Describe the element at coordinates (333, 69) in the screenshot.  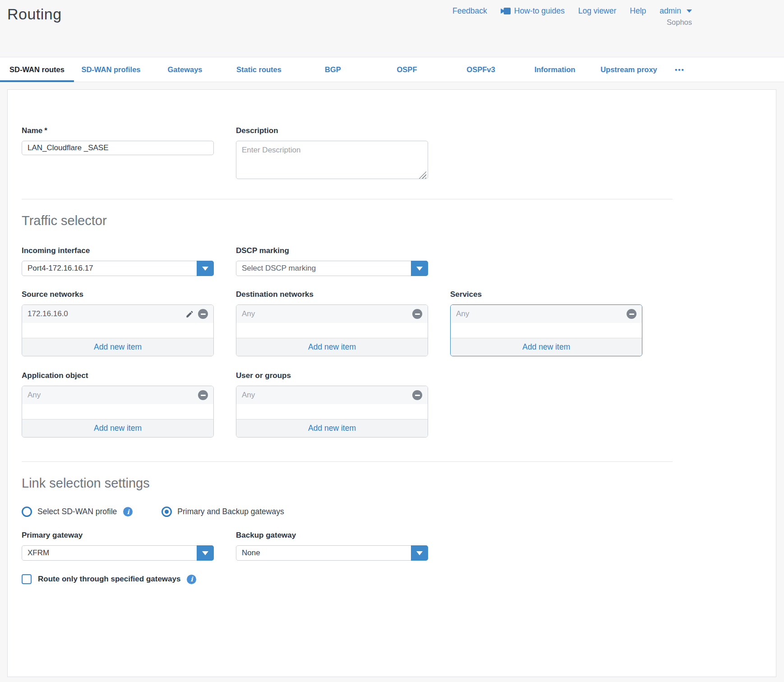
I see `tab-bgp: BGP` at that location.